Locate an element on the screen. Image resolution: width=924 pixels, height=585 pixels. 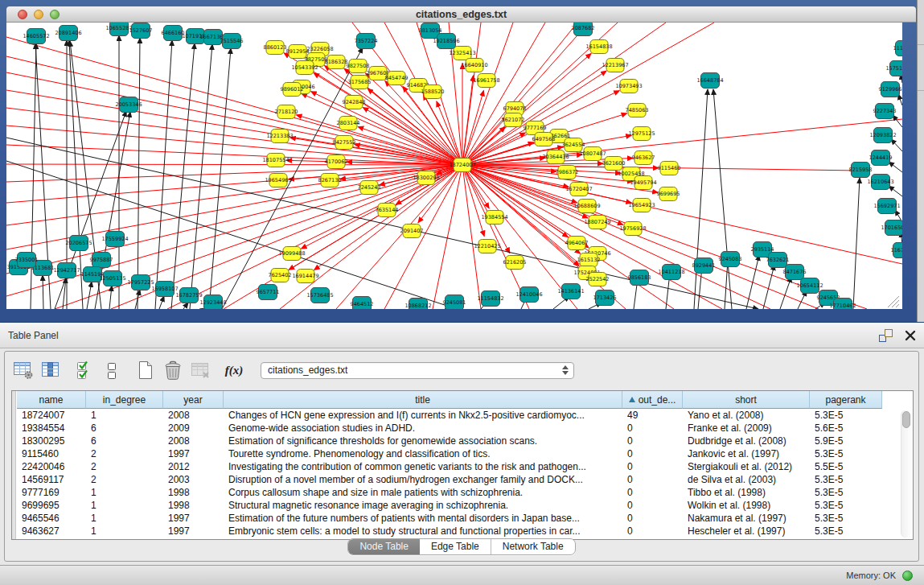
table-row: 946554611997Estimation of the future num… is located at coordinates (465, 518).